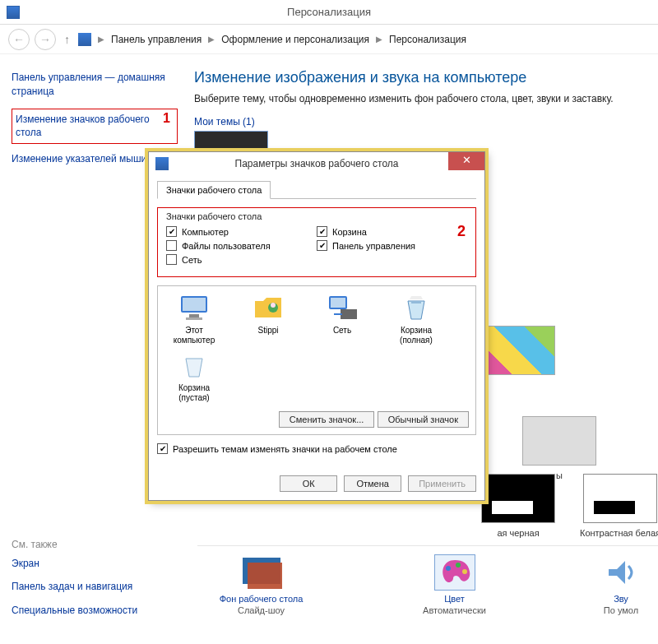 The height and width of the screenshot is (644, 658). I want to click on checkbox-computer: ✔Компьютер, so click(242, 232).